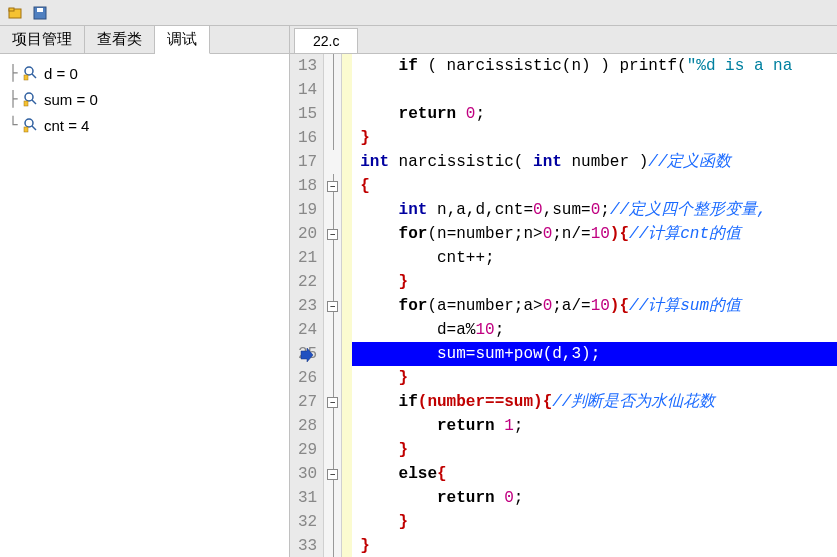  I want to click on code-line: if ( narcissistic(n) ) printf("%d is a n…, so click(594, 66).